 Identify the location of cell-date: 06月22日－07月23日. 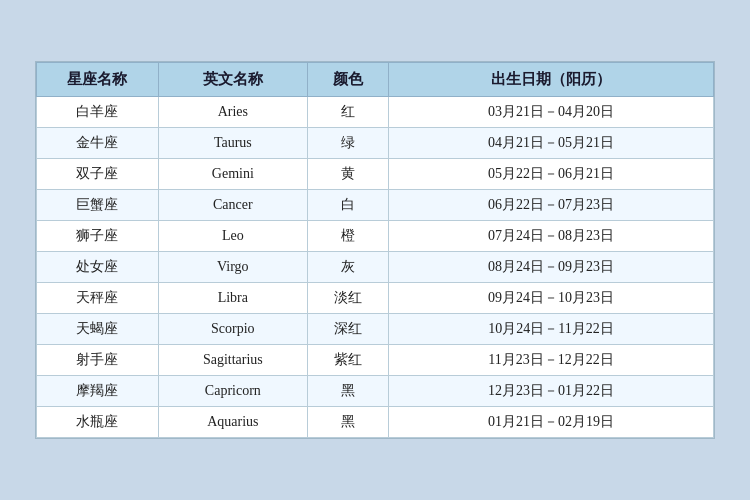
(552, 206).